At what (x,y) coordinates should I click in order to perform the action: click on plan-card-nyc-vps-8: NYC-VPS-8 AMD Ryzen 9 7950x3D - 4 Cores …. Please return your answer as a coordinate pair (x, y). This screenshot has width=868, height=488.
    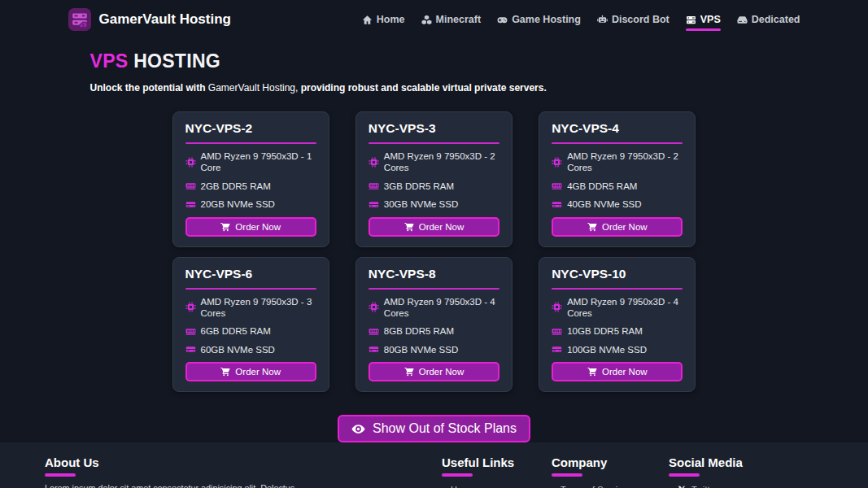
    Looking at the image, I should click on (434, 325).